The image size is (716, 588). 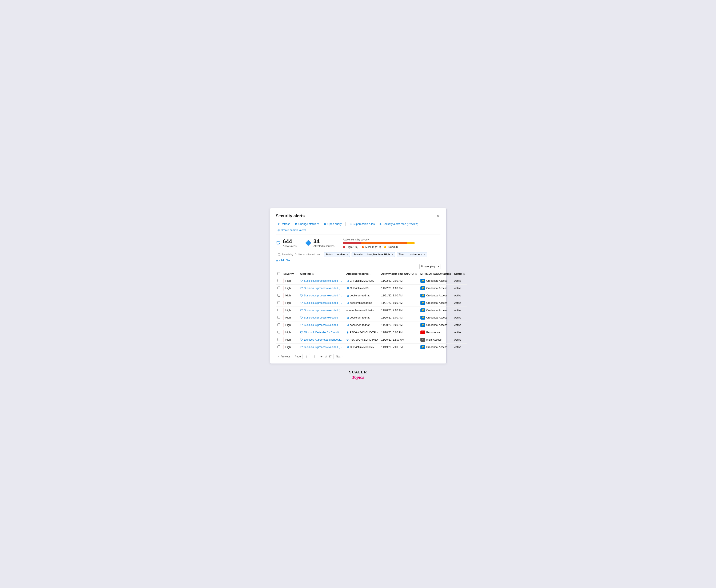 I want to click on map-icon: ⊕, so click(x=381, y=224).